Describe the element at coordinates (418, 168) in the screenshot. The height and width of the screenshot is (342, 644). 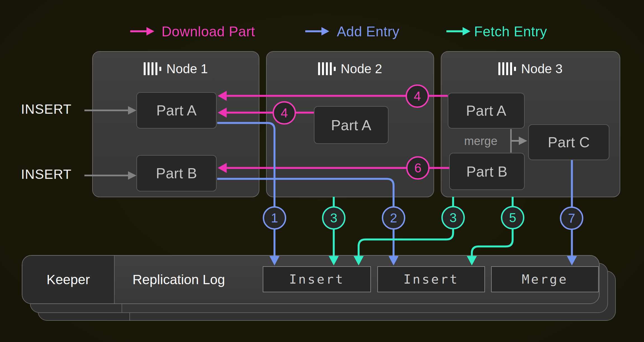
I see `step-badge-download-6: 6` at that location.